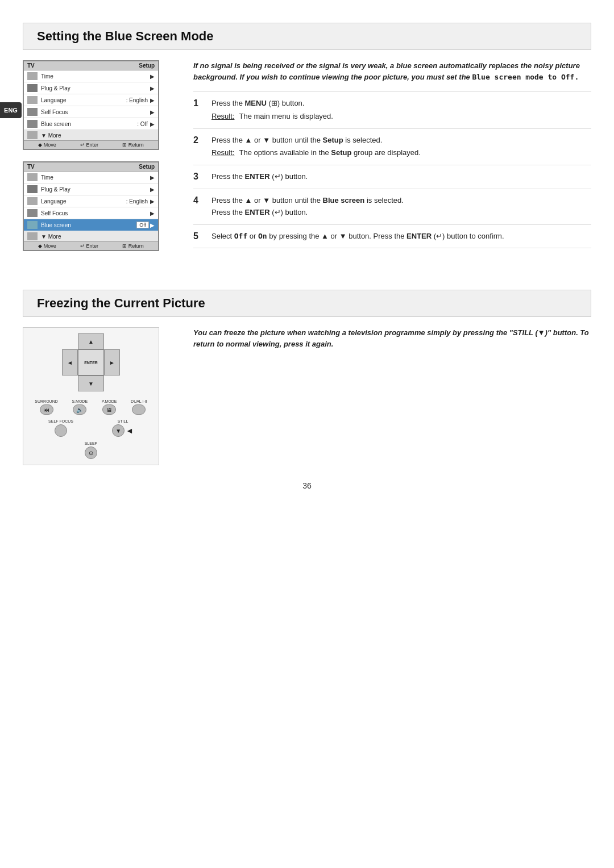 The height and width of the screenshot is (868, 614). Describe the element at coordinates (91, 100) in the screenshot. I see `menu-row-language-1: Language : English ▶` at that location.